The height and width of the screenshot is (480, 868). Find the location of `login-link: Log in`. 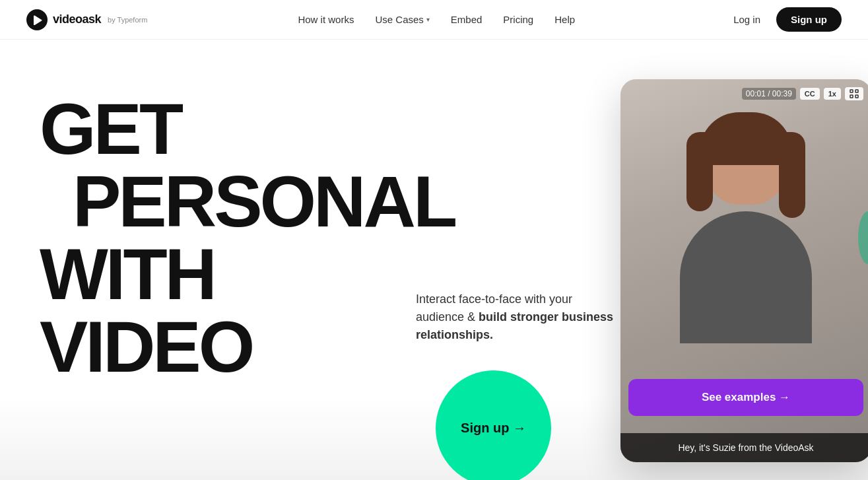

login-link: Log in is located at coordinates (747, 20).